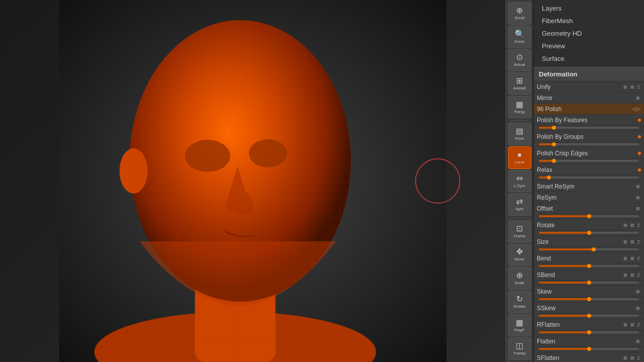 The height and width of the screenshot is (362, 644). Describe the element at coordinates (589, 87) in the screenshot. I see `deform-item-unify: Unify⊠⊠Z` at that location.